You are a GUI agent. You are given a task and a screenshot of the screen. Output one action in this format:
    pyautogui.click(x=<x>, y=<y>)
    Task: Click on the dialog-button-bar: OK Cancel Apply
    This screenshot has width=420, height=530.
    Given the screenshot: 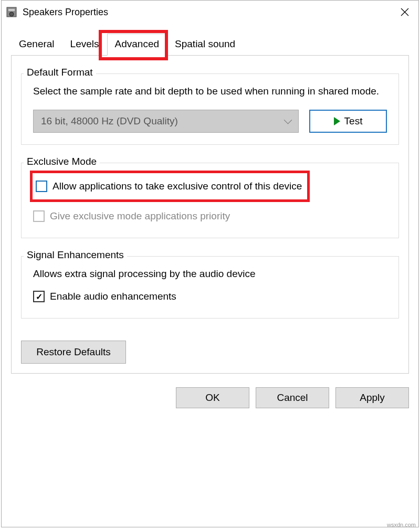 What is the action you would take?
    pyautogui.click(x=210, y=394)
    